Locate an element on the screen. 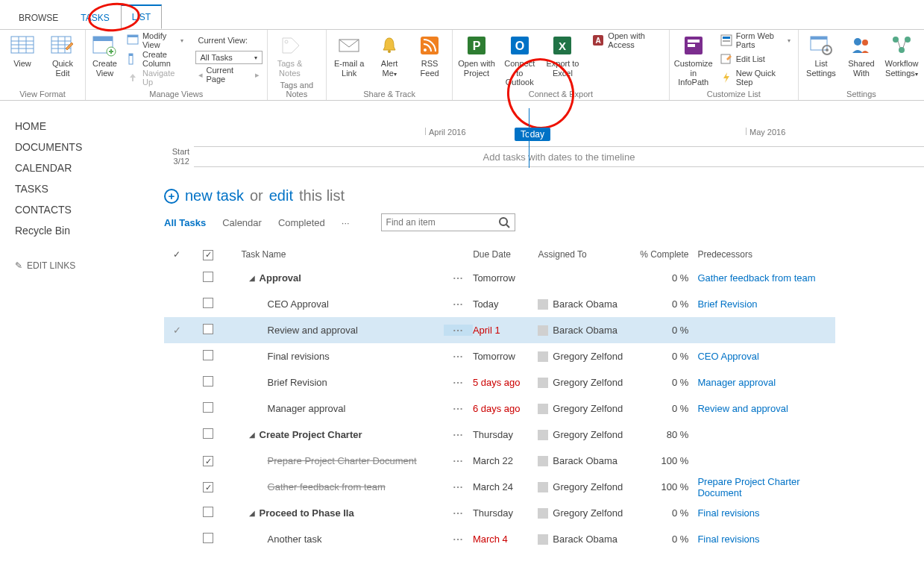  export-excel-button: X Export to Excel is located at coordinates (563, 55).